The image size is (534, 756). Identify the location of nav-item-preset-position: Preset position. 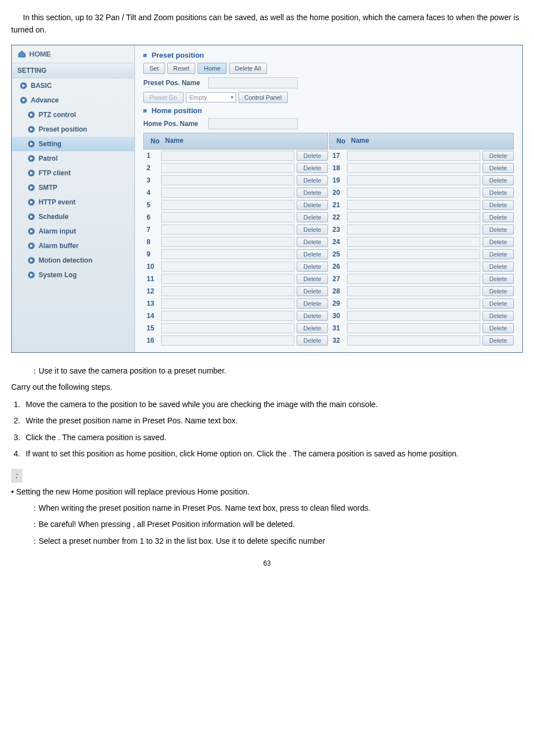
(73, 129).